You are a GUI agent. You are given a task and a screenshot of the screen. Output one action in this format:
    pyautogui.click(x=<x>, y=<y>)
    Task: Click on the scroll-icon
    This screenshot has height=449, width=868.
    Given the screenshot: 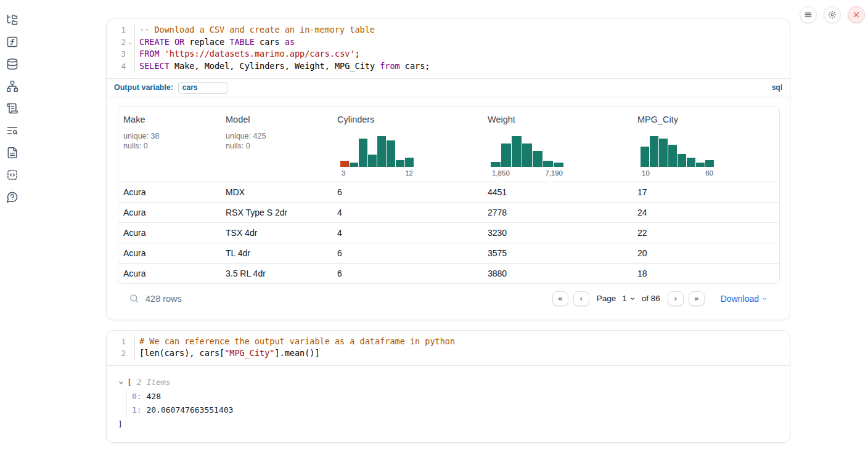 What is the action you would take?
    pyautogui.click(x=12, y=108)
    